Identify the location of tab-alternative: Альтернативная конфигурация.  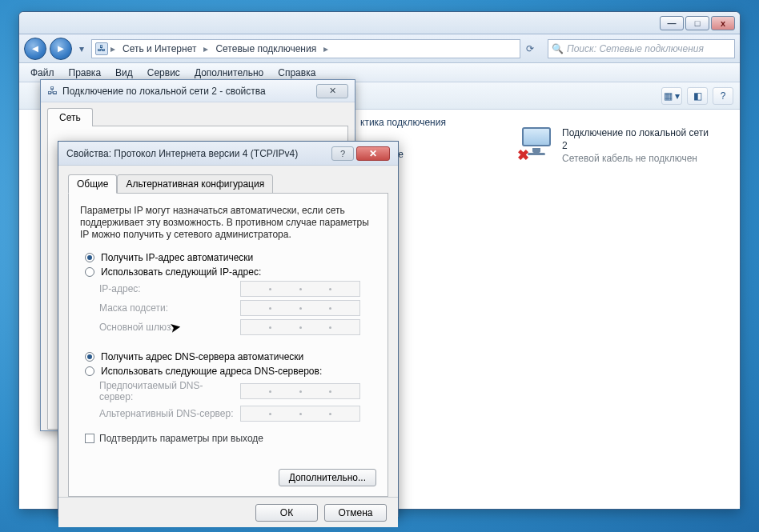
(195, 184).